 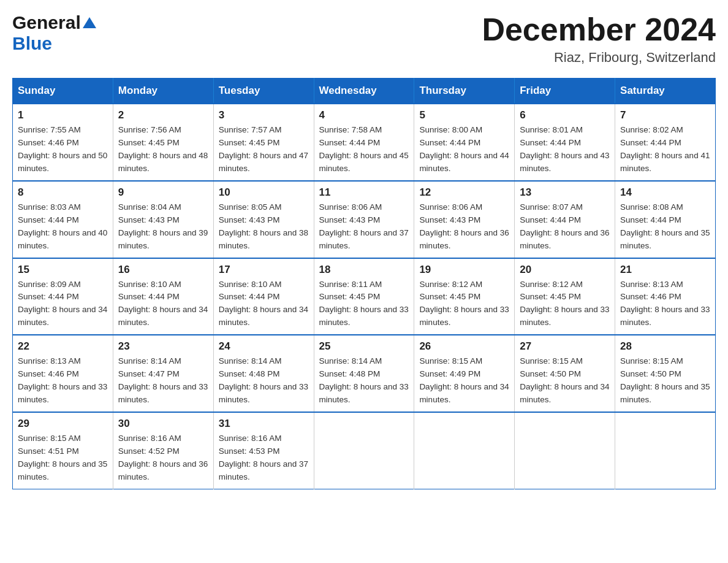 What do you see at coordinates (163, 142) in the screenshot?
I see `calendar-cell: 2 Sunrise: 7:56 AMSunset: 4:45 PMDayligh…` at bounding box center [163, 142].